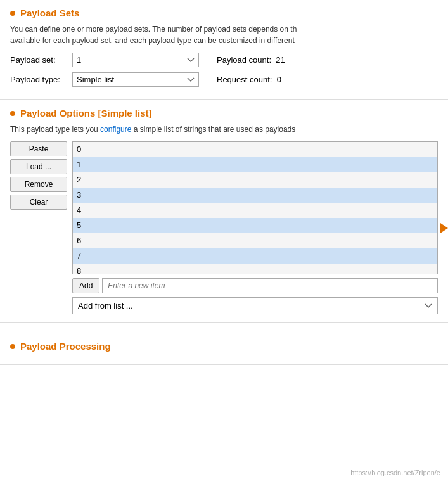 This screenshot has height=479, width=448. I want to click on paste-button: Paste, so click(39, 149).